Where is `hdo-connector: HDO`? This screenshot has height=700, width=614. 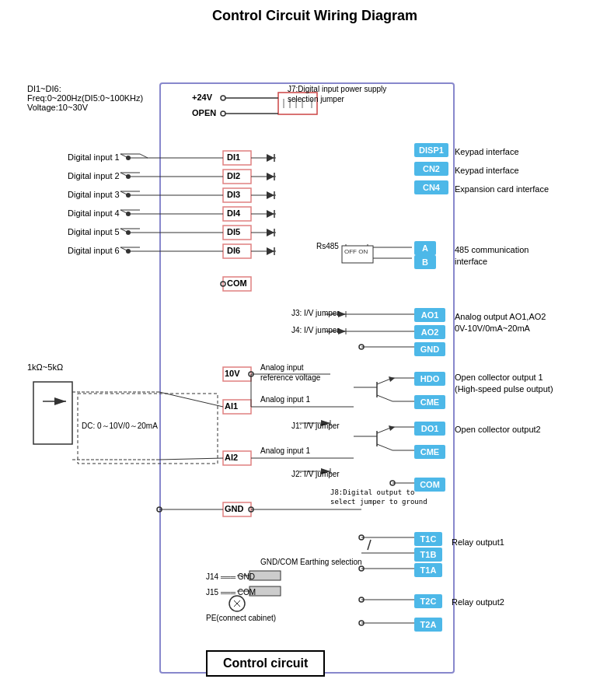 hdo-connector: HDO is located at coordinates (430, 379).